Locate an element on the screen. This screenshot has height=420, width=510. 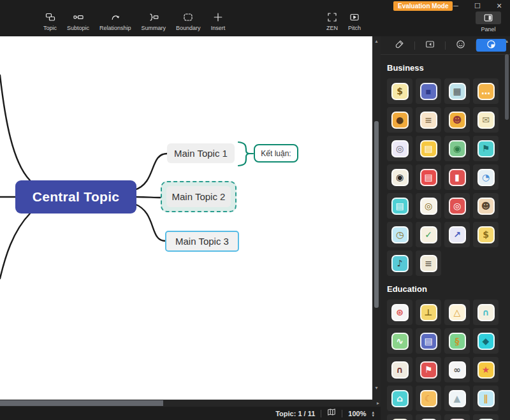
toolbar-button-summary: Summary is located at coordinates (154, 22).